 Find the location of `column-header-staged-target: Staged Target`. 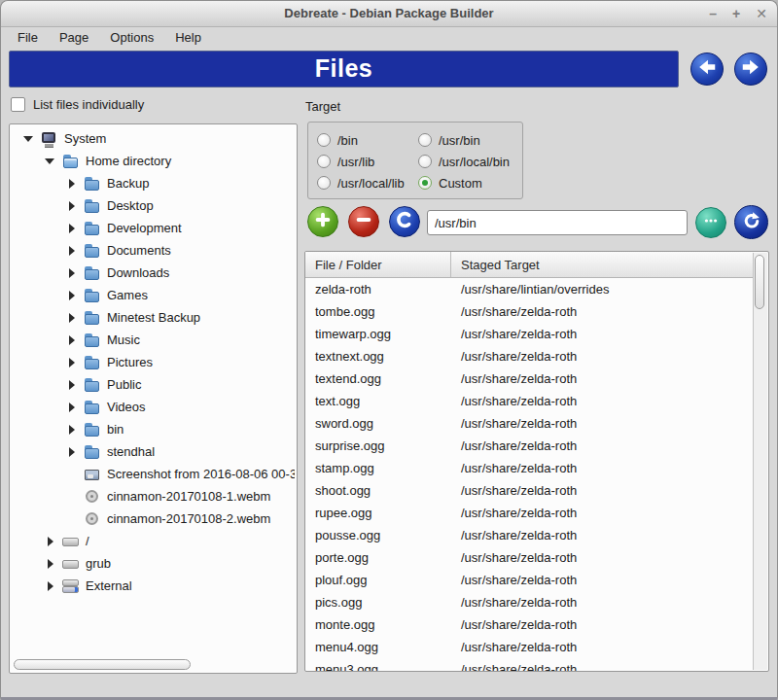

column-header-staged-target: Staged Target is located at coordinates (603, 264).